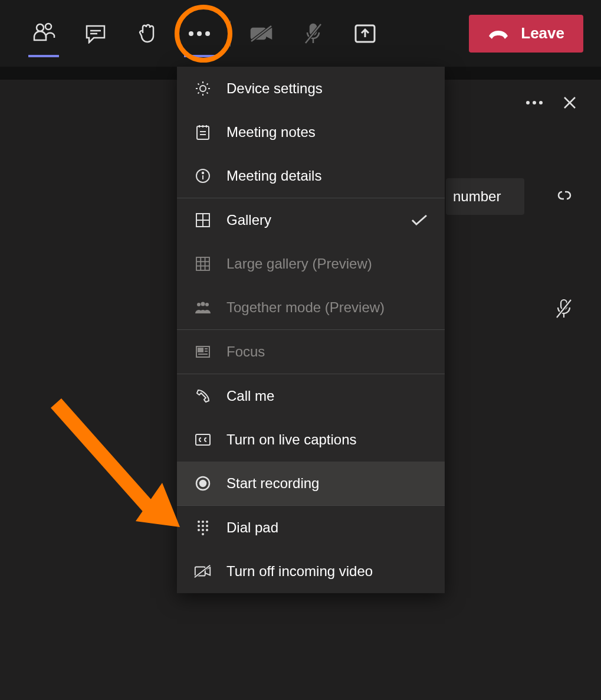 This screenshot has height=700, width=601. I want to click on people-button, so click(44, 33).